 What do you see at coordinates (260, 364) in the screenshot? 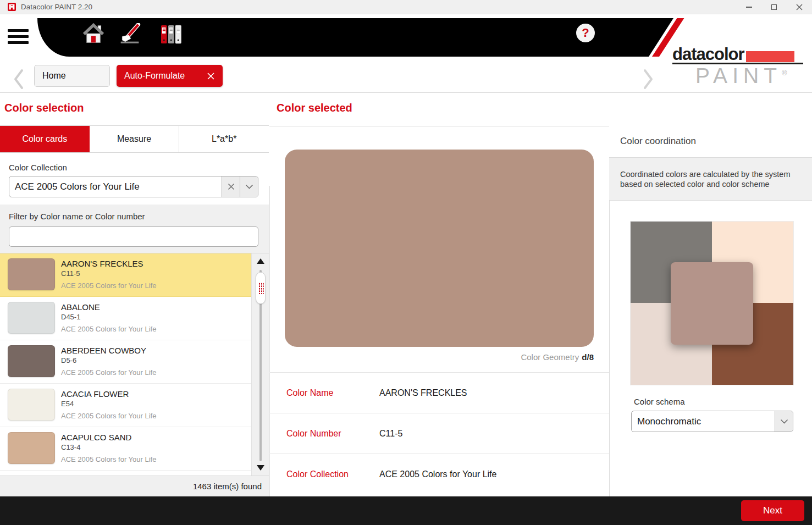
I see `list-scrollbar` at bounding box center [260, 364].